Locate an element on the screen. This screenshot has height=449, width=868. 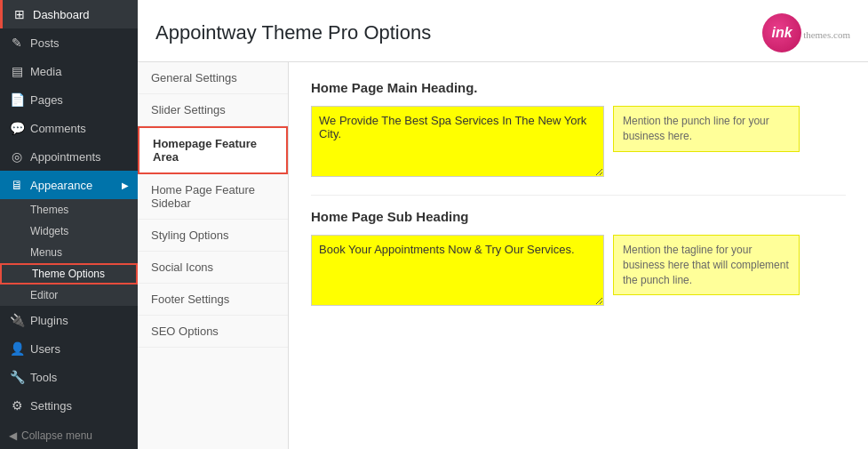
media-icon: ▤ is located at coordinates (17, 71).